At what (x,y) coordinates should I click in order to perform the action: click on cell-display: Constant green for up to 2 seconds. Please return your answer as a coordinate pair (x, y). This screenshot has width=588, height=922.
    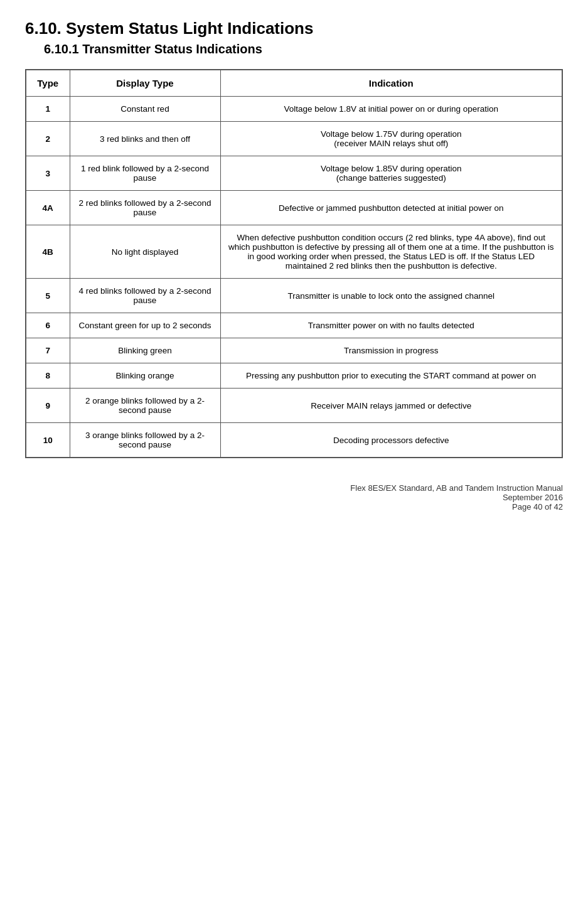
    Looking at the image, I should click on (145, 326).